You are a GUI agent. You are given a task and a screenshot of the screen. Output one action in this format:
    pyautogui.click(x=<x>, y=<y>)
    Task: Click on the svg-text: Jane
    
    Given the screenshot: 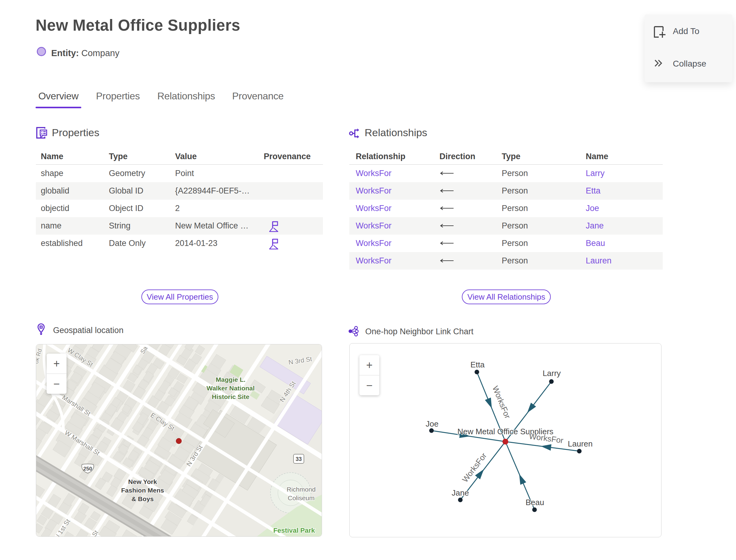 What is the action you would take?
    pyautogui.click(x=460, y=493)
    